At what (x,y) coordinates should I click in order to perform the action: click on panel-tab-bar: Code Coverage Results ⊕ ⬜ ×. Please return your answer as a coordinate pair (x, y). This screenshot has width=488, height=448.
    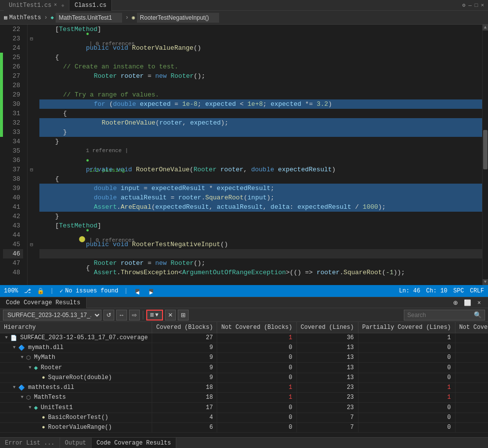
    Looking at the image, I should click on (244, 303).